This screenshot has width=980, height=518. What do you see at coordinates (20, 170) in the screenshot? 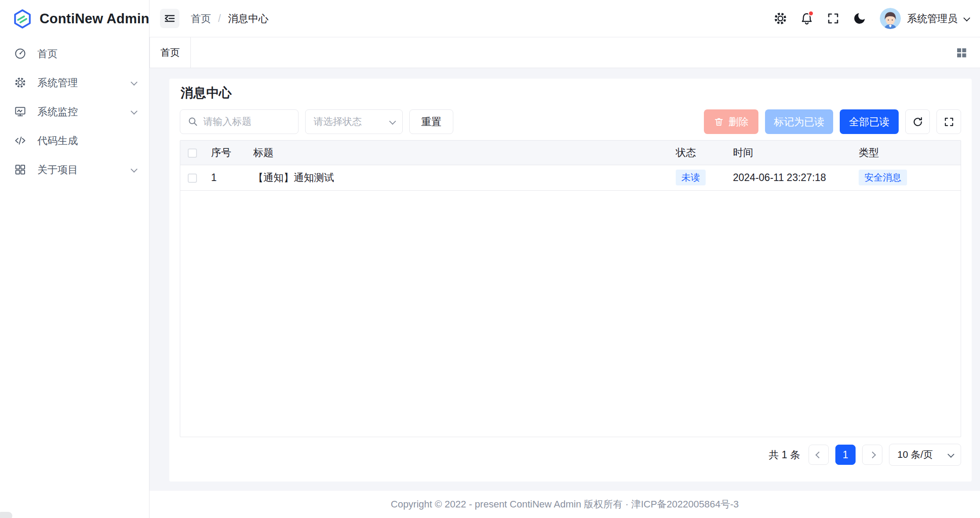
I see `grid-icon` at bounding box center [20, 170].